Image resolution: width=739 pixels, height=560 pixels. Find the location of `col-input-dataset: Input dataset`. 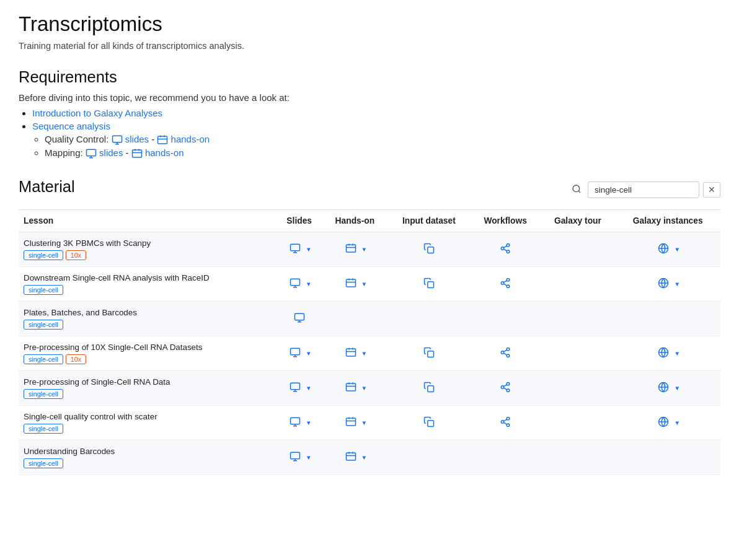

col-input-dataset: Input dataset is located at coordinates (429, 221).